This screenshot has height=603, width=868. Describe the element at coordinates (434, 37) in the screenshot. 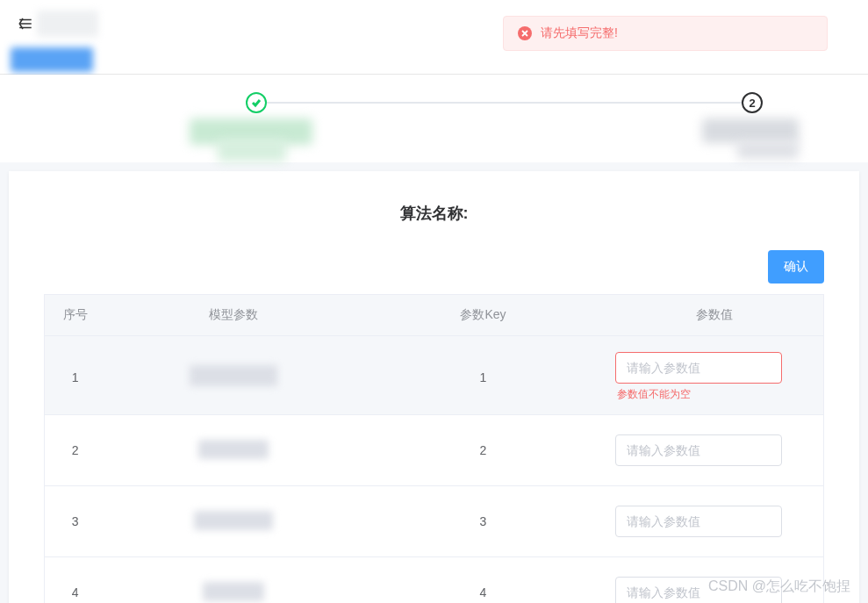

I see `top-bar: 请先填写完整!` at that location.